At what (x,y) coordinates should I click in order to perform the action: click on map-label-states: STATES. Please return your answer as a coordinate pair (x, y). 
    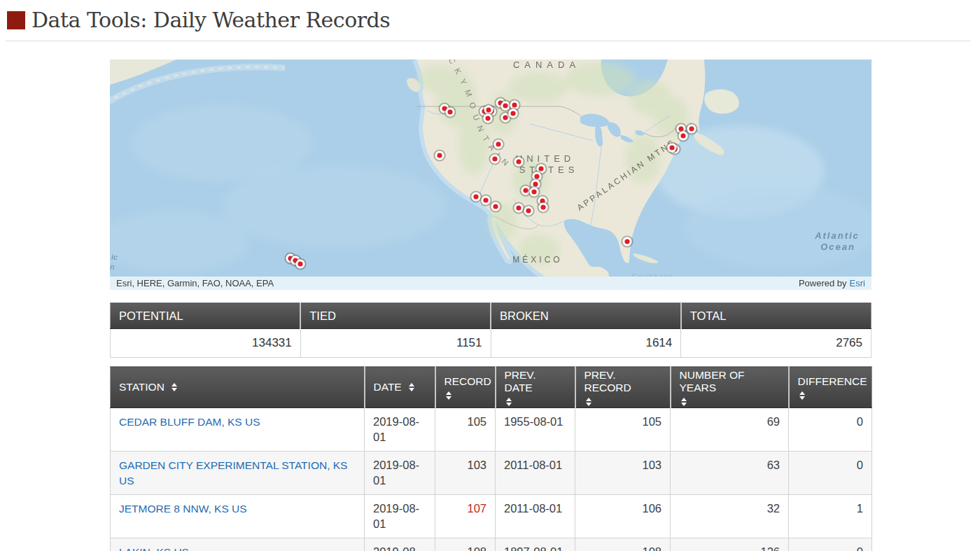
    Looking at the image, I should click on (549, 169).